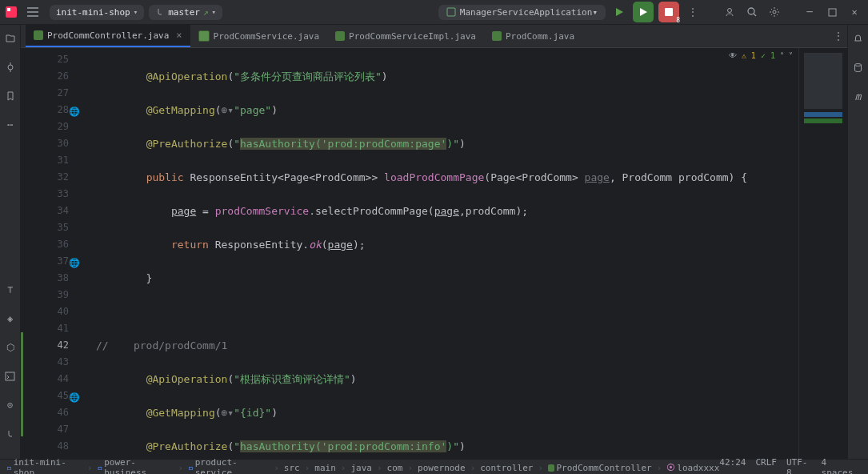  Describe the element at coordinates (442, 468) in the screenshot. I see `breadcrumb-item: powernode` at that location.